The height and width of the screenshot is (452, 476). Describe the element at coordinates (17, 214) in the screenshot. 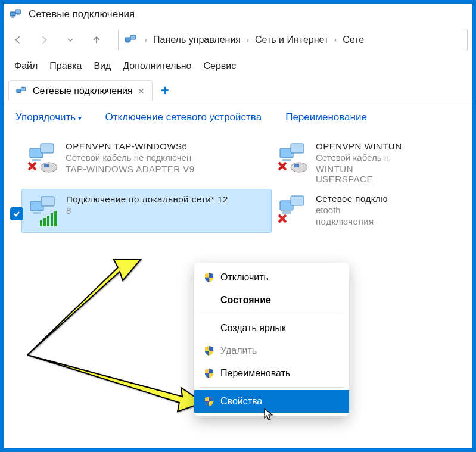

I see `checkbox-checked-icon` at that location.